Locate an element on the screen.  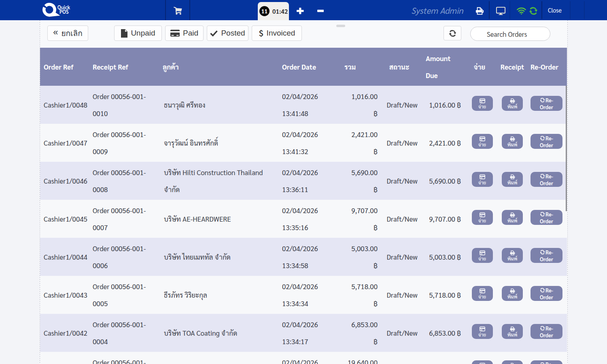
filter-unpaid-button: Unpaid is located at coordinates (138, 33).